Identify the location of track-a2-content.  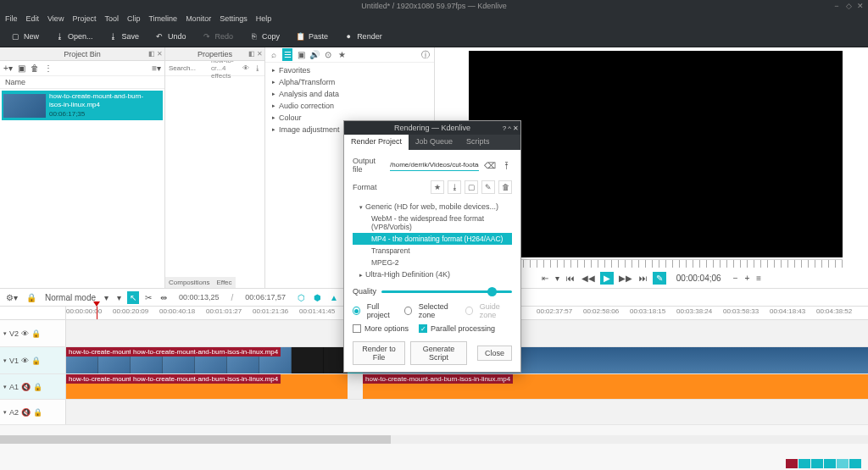
(467, 412).